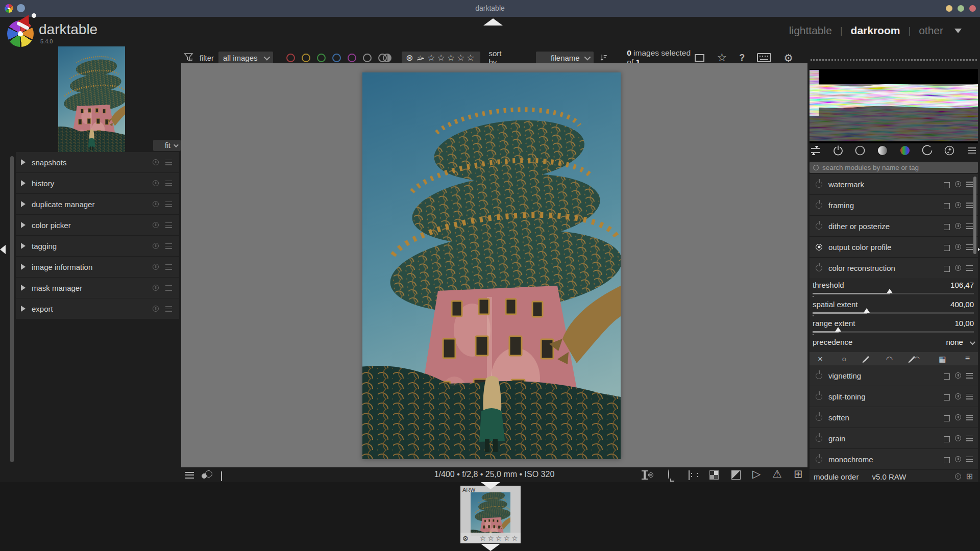  What do you see at coordinates (491, 486) in the screenshot?
I see `filmstrip-collapse-arrow` at bounding box center [491, 486].